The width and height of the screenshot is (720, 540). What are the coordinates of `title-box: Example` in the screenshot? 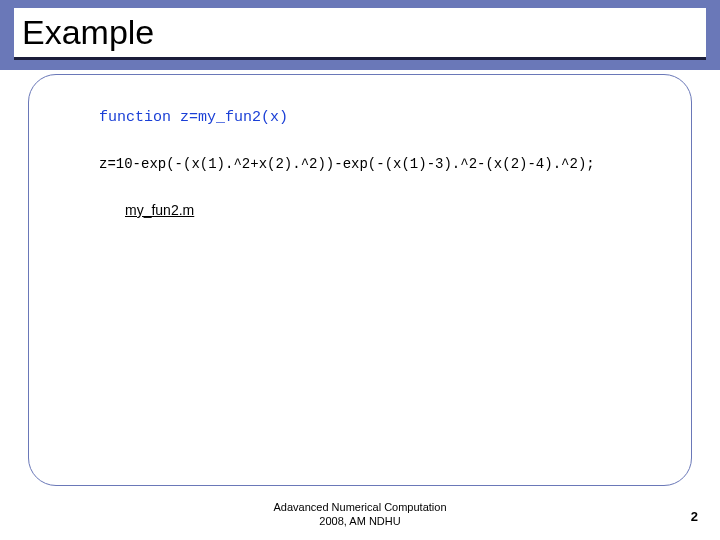 It's located at (360, 34).